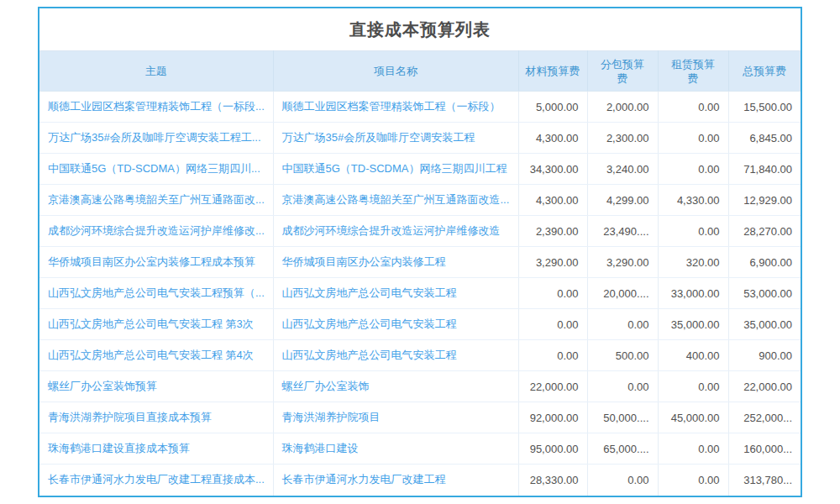 The width and height of the screenshot is (840, 504). Describe the element at coordinates (156, 418) in the screenshot. I see `subject-cell: 青海洪湖养护院项目直接成本预算` at that location.